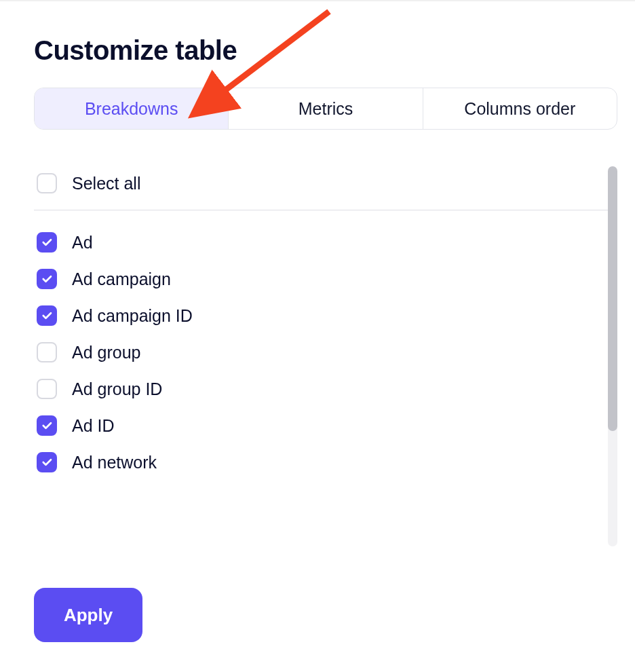 This screenshot has width=635, height=672. I want to click on breakdown-row: Ad, so click(322, 242).